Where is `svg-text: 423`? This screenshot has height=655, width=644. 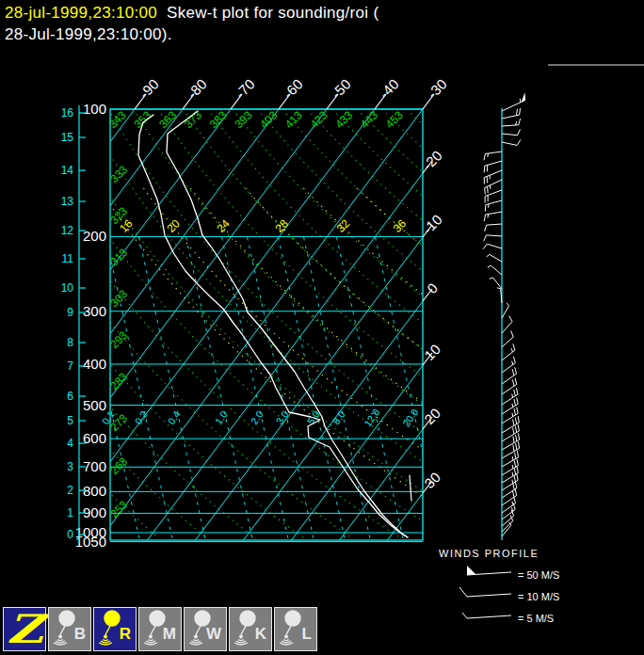 svg-text: 423 is located at coordinates (319, 120).